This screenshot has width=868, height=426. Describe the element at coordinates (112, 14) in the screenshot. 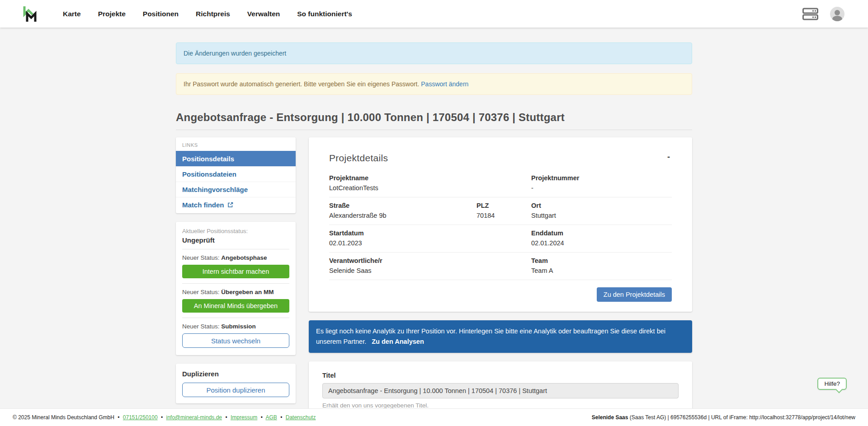

I see `nav-item-projekte: Projekte` at that location.